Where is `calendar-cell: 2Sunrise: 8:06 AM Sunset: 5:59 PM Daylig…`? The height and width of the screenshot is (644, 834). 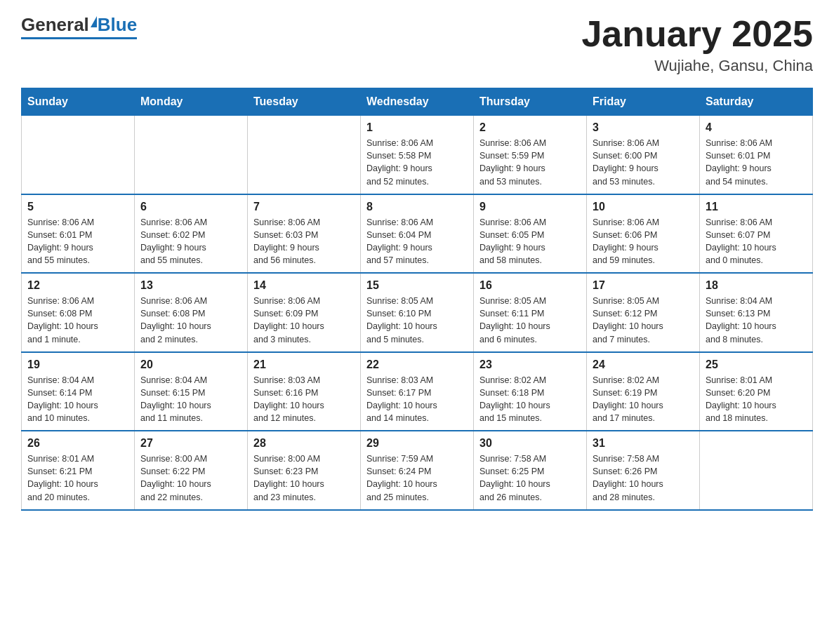 calendar-cell: 2Sunrise: 8:06 AM Sunset: 5:59 PM Daylig… is located at coordinates (531, 155).